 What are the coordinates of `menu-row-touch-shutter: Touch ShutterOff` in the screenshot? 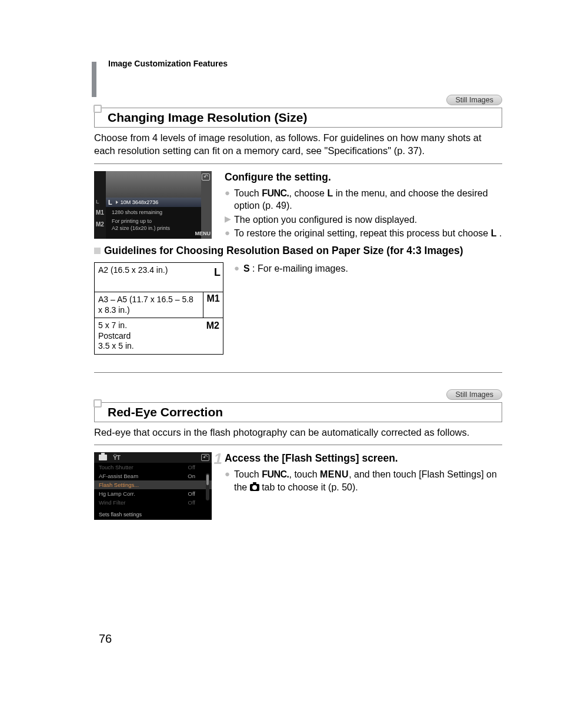 It's located at (153, 467).